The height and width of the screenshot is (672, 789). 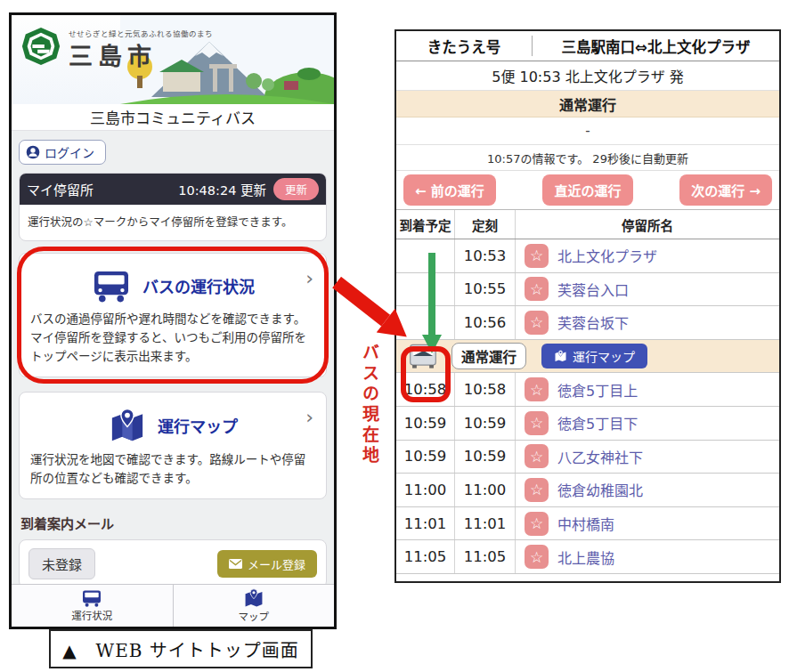 What do you see at coordinates (726, 190) in the screenshot?
I see `next-trip-button: 次の運行 →` at bounding box center [726, 190].